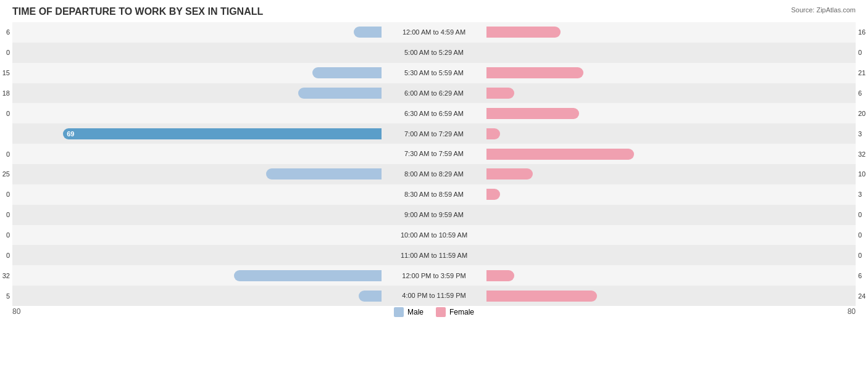 This screenshot has width=868, height=367. What do you see at coordinates (861, 73) in the screenshot?
I see `female-value: 21` at bounding box center [861, 73].